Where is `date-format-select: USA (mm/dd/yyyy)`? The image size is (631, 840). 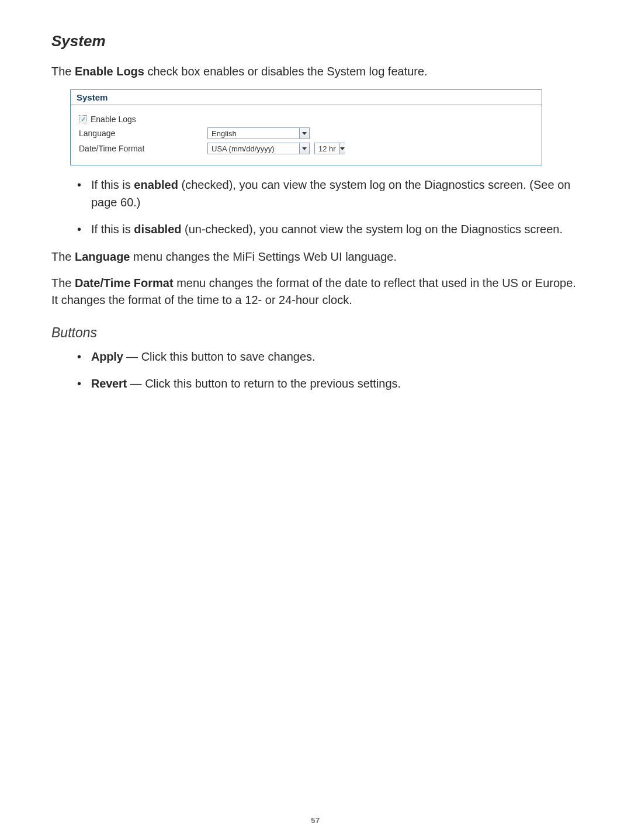
date-format-select: USA (mm/dd/yyyy) is located at coordinates (258, 148).